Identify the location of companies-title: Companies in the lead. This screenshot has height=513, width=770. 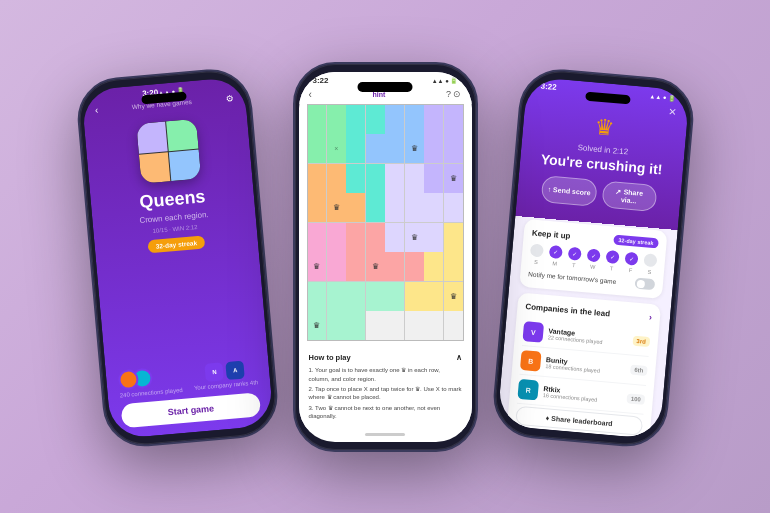
(568, 309).